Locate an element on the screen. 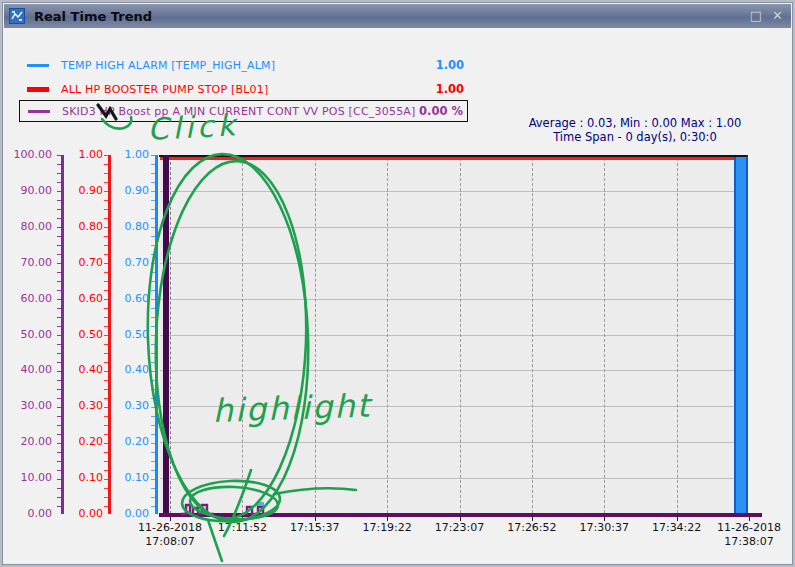 This screenshot has height=567, width=795. x-axis-label-line: 17:38:07 is located at coordinates (749, 542).